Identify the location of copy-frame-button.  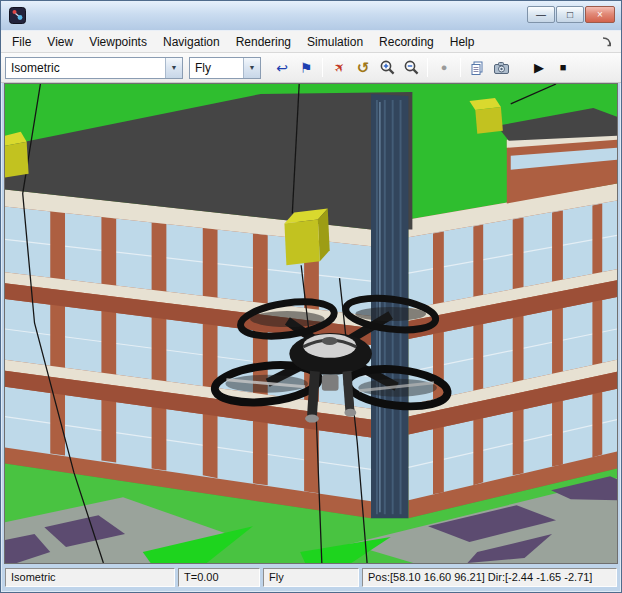
(477, 68).